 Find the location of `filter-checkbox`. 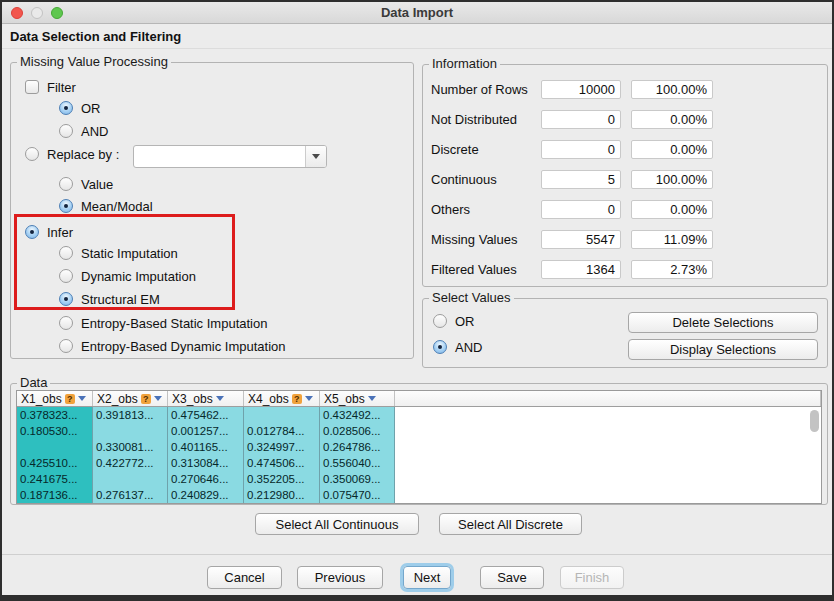

filter-checkbox is located at coordinates (32, 87).